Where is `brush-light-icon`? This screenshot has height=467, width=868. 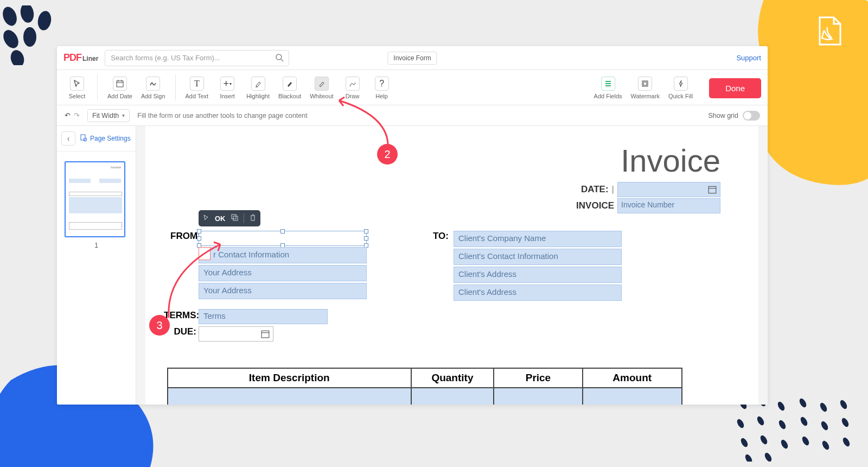
brush-light-icon is located at coordinates (322, 84).